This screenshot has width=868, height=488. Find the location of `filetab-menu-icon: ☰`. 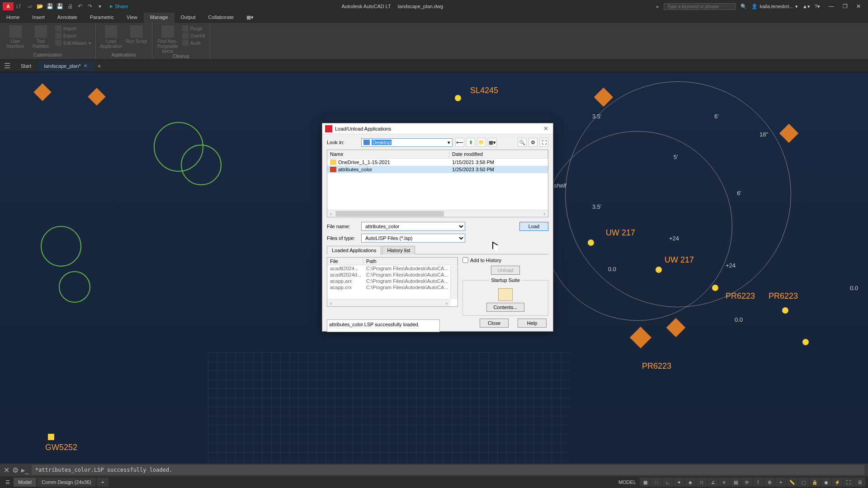

filetab-menu-icon: ☰ is located at coordinates (7, 66).